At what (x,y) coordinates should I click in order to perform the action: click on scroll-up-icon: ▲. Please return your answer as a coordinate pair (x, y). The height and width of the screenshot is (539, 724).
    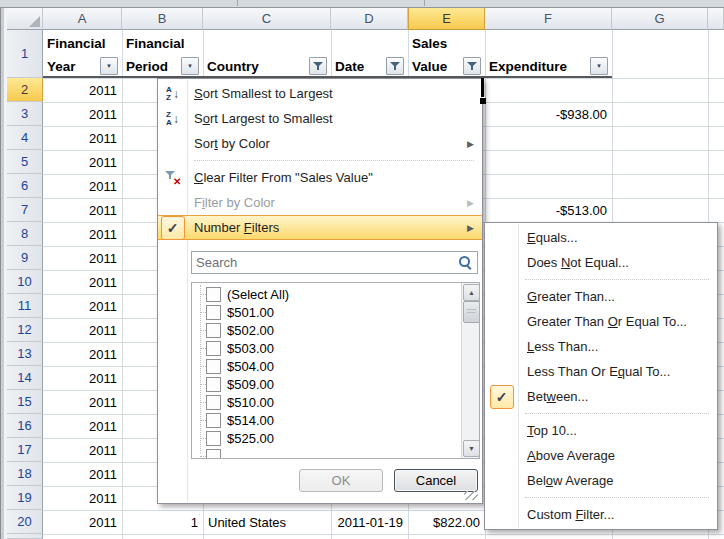
    Looking at the image, I should click on (472, 292).